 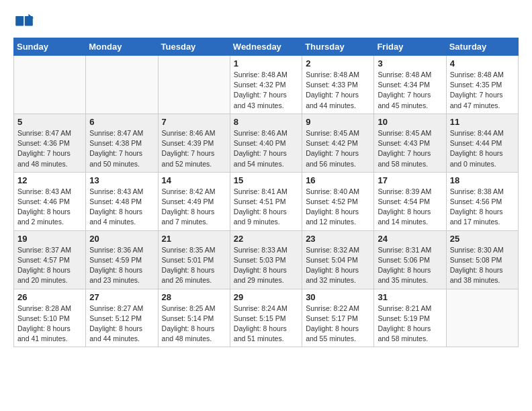 What do you see at coordinates (266, 259) in the screenshot?
I see `day-cell: 22Sunrise: 8:33 AMSunset: 5:03 PMDayligh…` at bounding box center [266, 259].